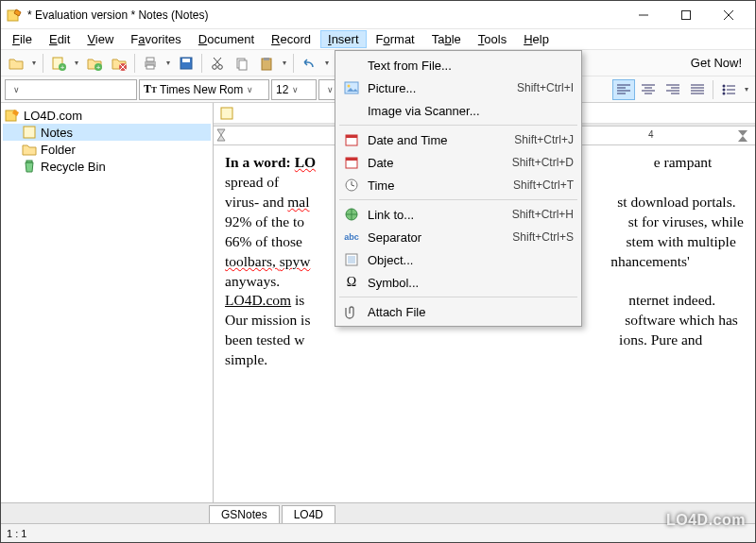 This screenshot has width=756, height=543. Describe the element at coordinates (244, 514) in the screenshot. I see `tab-gsnotes: GSNotes` at that location.